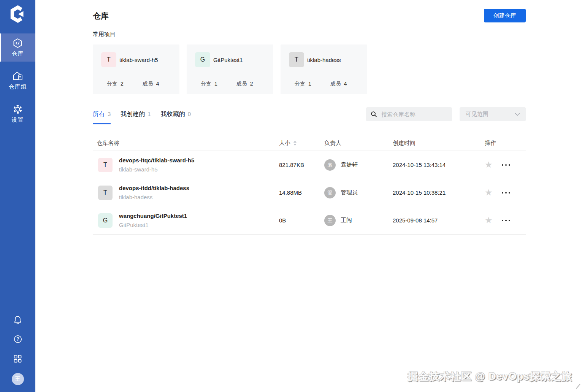 This screenshot has width=582, height=392. Describe the element at coordinates (302, 221) in the screenshot. I see `repo-size: 0B` at that location.